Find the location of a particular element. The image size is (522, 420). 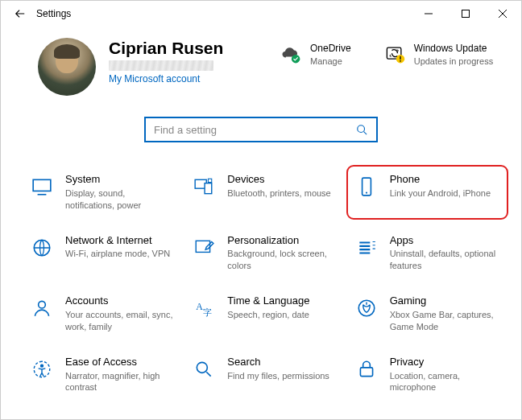

tile-sub: Display, sound, notifications, power is located at coordinates (119, 200).